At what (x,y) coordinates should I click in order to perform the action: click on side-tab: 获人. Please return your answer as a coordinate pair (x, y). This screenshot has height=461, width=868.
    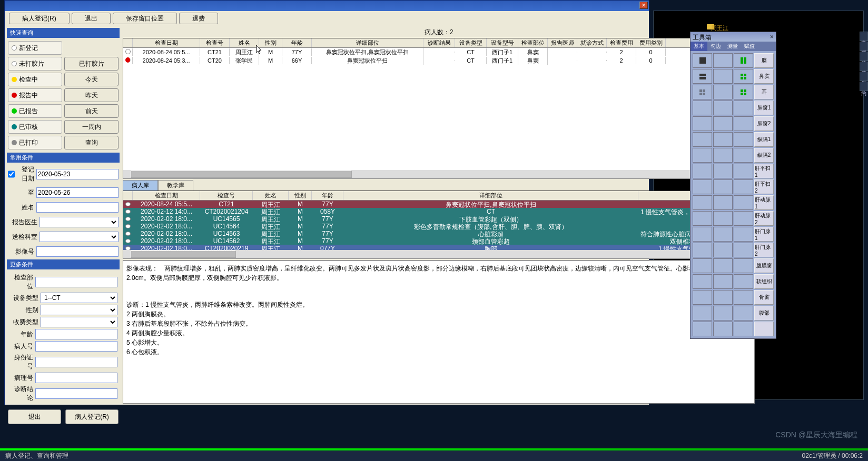
    Looking at the image, I should click on (864, 36).